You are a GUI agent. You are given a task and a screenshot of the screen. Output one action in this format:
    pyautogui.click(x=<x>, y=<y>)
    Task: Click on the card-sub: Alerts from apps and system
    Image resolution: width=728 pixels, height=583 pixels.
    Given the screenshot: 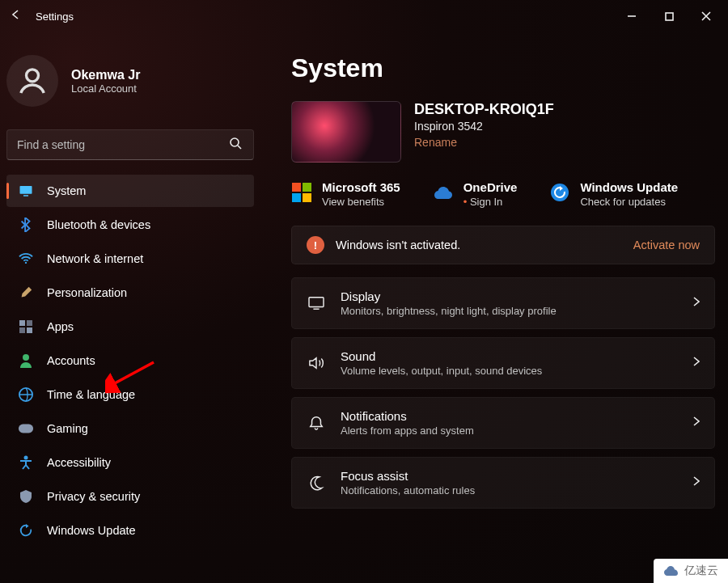 What is the action you would take?
    pyautogui.click(x=408, y=430)
    